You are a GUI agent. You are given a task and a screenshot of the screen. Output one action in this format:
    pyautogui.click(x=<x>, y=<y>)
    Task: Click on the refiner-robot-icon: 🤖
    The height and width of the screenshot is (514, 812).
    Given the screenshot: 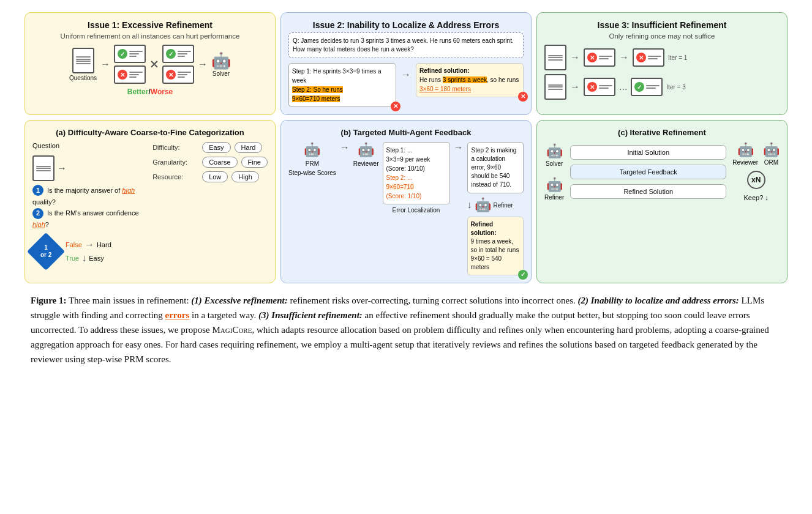 What is the action you would take?
    pyautogui.click(x=483, y=205)
    